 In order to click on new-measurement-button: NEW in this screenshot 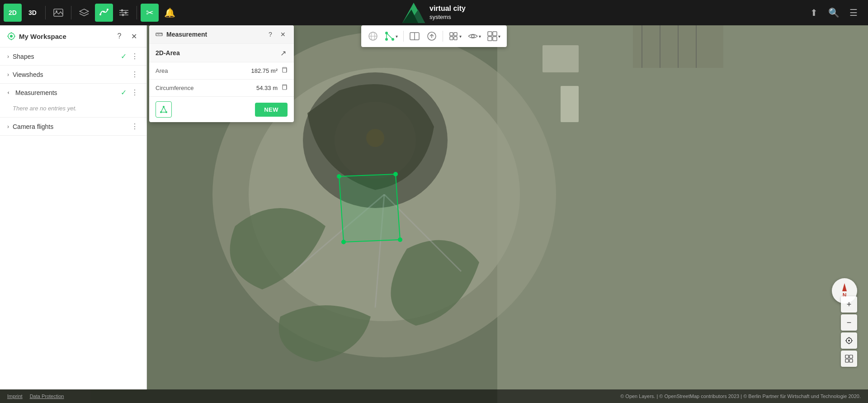, I will do `click(271, 109)`.